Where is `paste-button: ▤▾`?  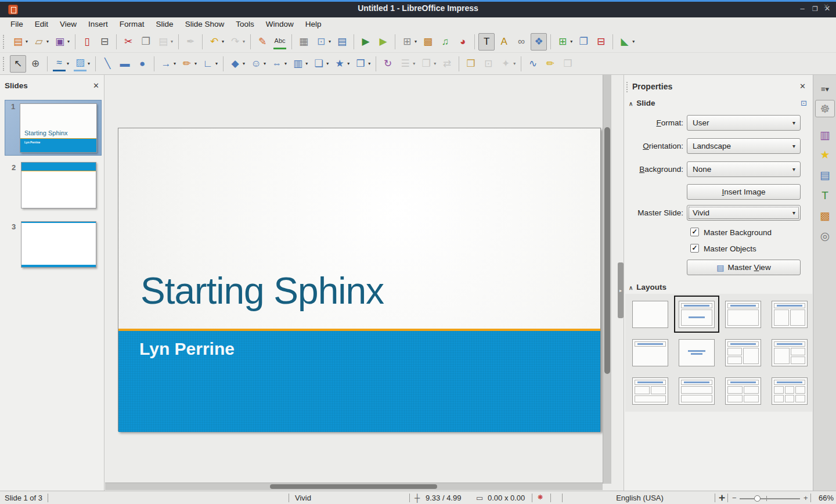
paste-button: ▤▾ is located at coordinates (165, 42).